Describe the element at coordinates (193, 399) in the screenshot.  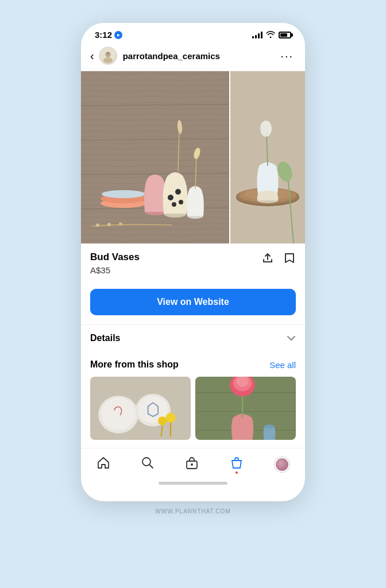
I see `more-from-shop: More from this shop See all` at that location.